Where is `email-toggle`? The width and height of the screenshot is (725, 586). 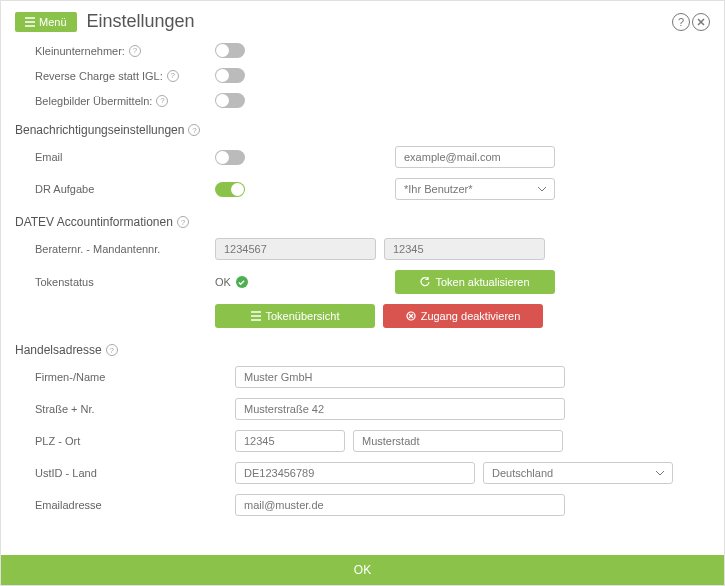
email-toggle is located at coordinates (230, 158).